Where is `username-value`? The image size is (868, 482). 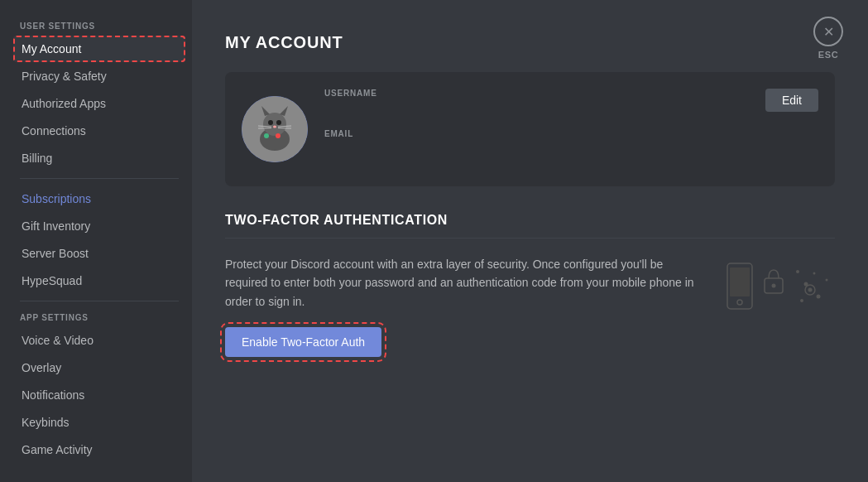
username-value is located at coordinates (536, 108).